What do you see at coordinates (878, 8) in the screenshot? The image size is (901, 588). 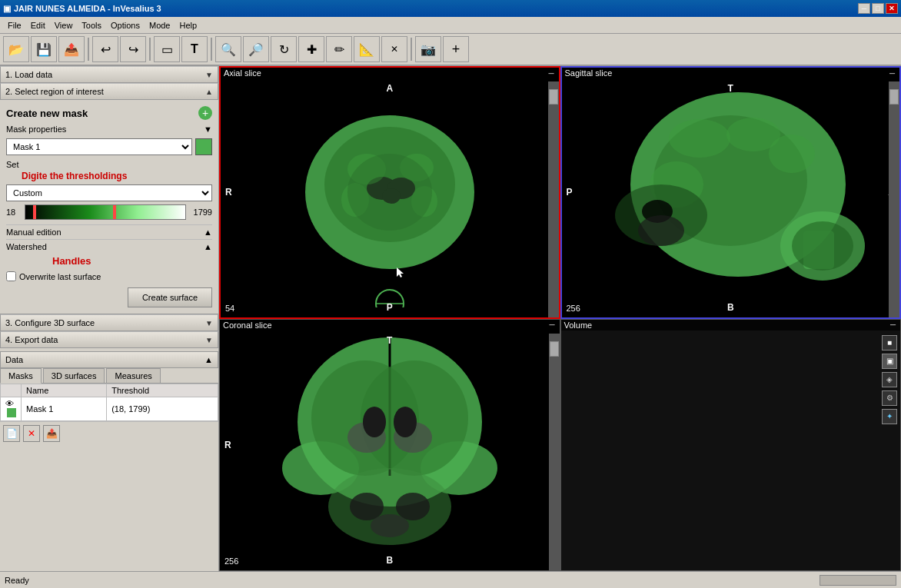 I see `title-bar-buttons: ─ □ ✕` at bounding box center [878, 8].